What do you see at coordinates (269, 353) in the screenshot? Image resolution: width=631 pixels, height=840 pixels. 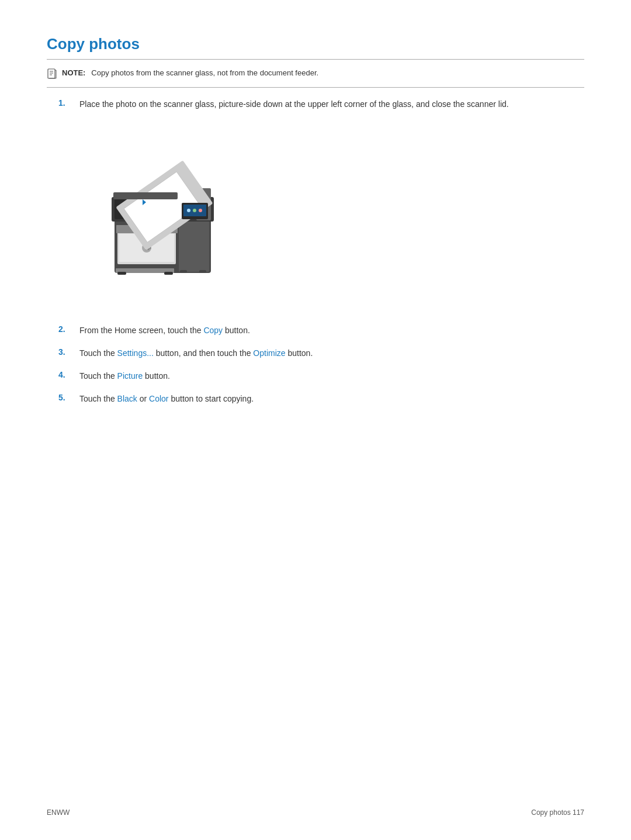 I see `optimize-link: Optimize` at bounding box center [269, 353].